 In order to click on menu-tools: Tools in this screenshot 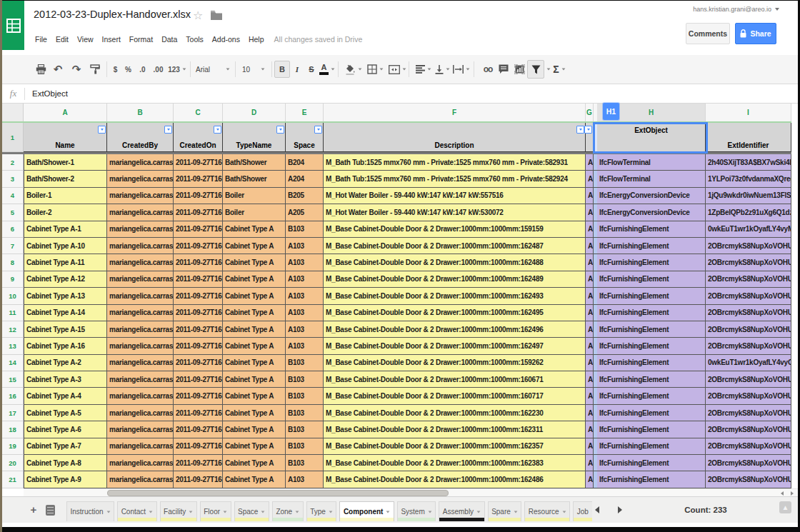, I will do `click(194, 39)`.